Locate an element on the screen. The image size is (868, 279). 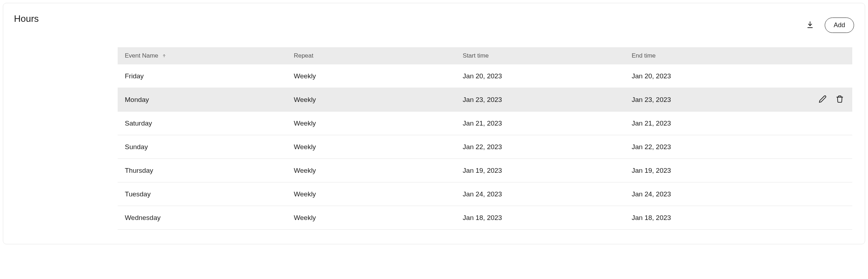
table-row: SaturdayWeeklyJan 21, 2023Jan 21, 2023 is located at coordinates (485, 123).